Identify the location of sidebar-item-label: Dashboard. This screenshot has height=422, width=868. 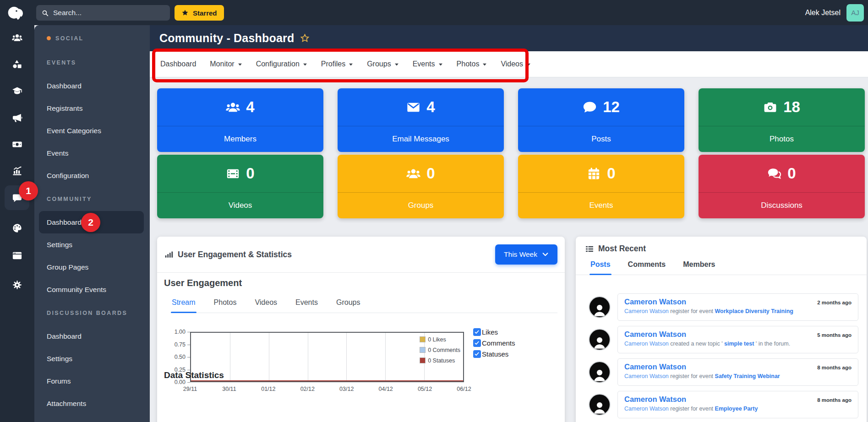
(64, 222).